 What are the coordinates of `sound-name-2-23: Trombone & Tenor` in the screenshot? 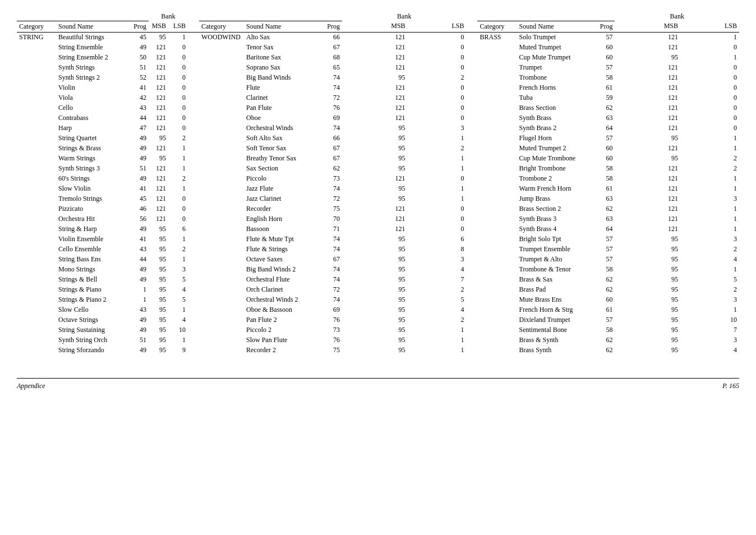 It's located at (556, 270).